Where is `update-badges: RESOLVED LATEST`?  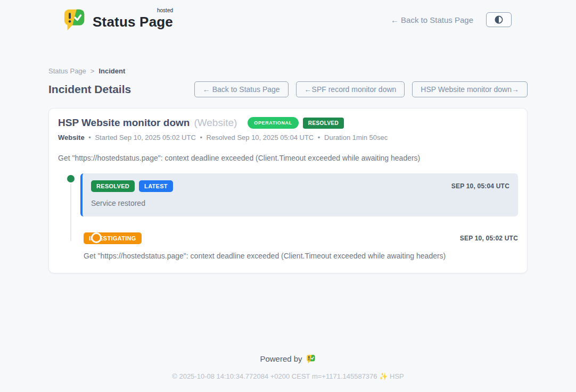
update-badges: RESOLVED LATEST is located at coordinates (132, 186).